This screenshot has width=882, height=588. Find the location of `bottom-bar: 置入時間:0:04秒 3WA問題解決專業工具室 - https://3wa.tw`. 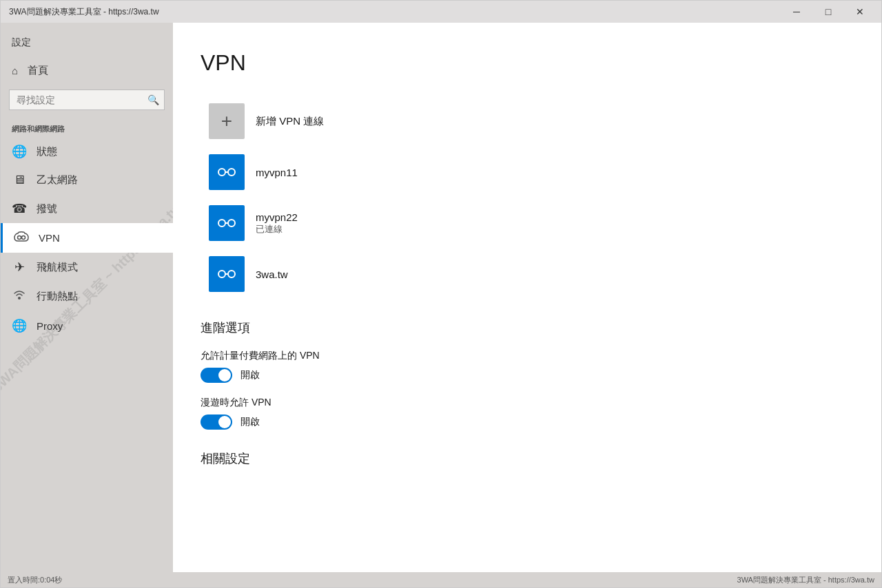

bottom-bar: 置入時間:0:04秒 3WA問題解決專業工具室 - https://3wa.tw is located at coordinates (441, 580).